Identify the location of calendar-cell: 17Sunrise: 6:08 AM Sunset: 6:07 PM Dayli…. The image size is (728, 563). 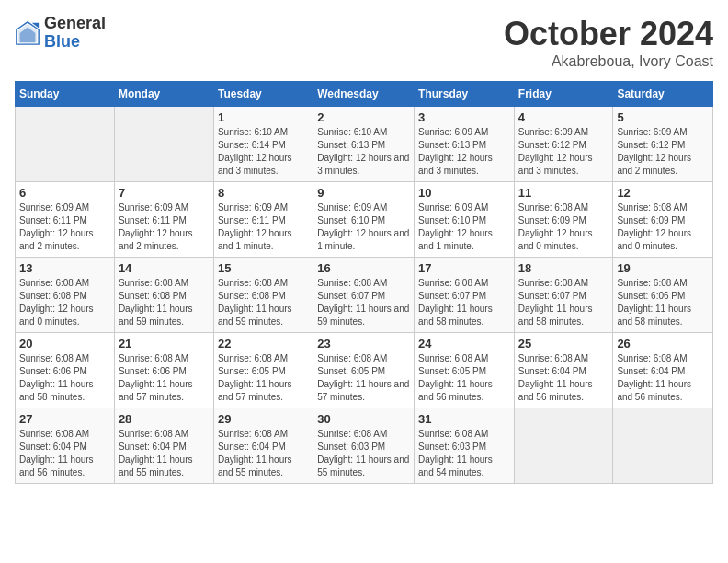
(465, 295).